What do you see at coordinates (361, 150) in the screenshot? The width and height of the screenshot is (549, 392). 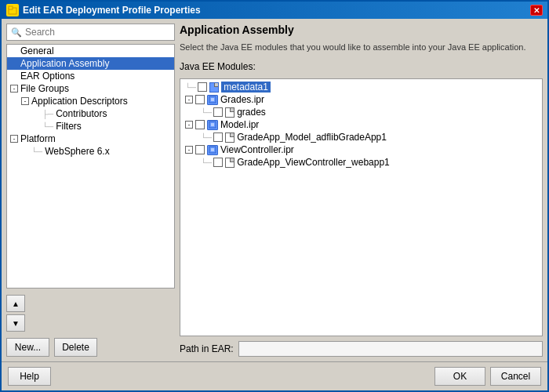 I see `tree-item-viewcontroller-ipr: - ViewController.ipr` at bounding box center [361, 150].